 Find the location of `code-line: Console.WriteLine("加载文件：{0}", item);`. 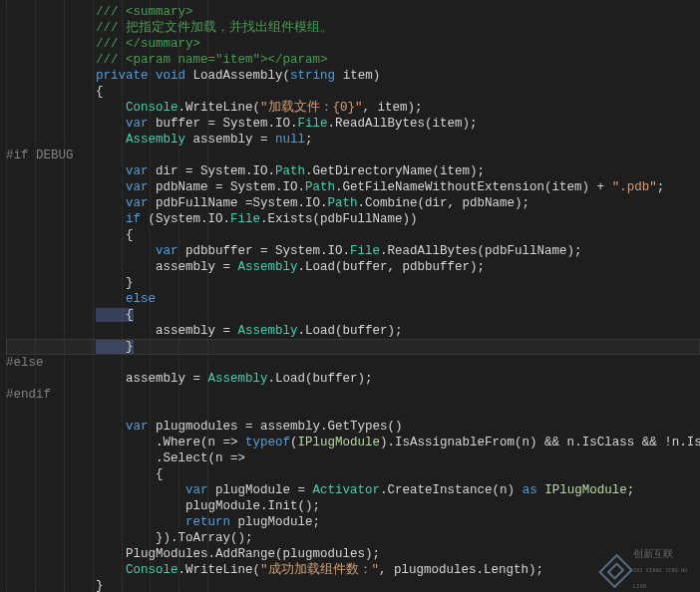

code-line: Console.WriteLine("加载文件：{0}", item); is located at coordinates (353, 108).